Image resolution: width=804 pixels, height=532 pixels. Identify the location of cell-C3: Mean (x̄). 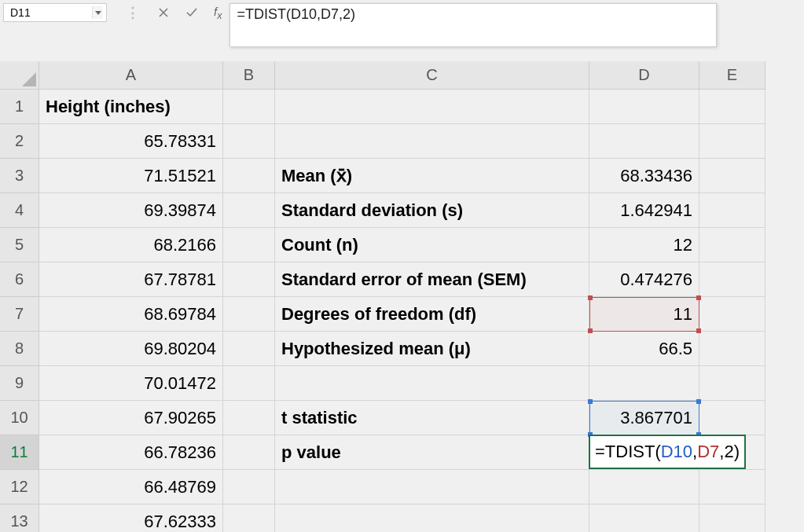
(432, 176).